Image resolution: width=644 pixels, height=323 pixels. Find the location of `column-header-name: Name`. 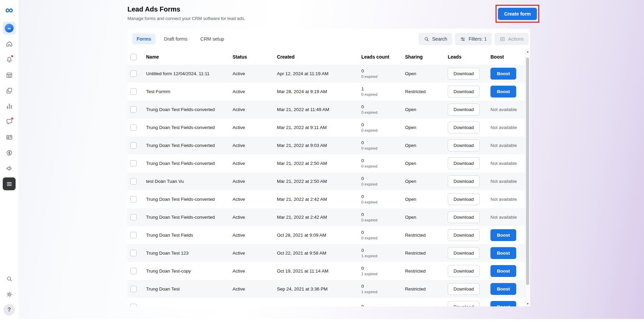

column-header-name: Name is located at coordinates (189, 57).